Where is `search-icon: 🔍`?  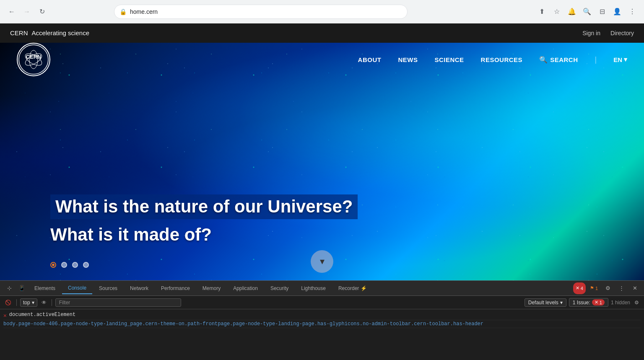
search-icon: 🔍 is located at coordinates (543, 60).